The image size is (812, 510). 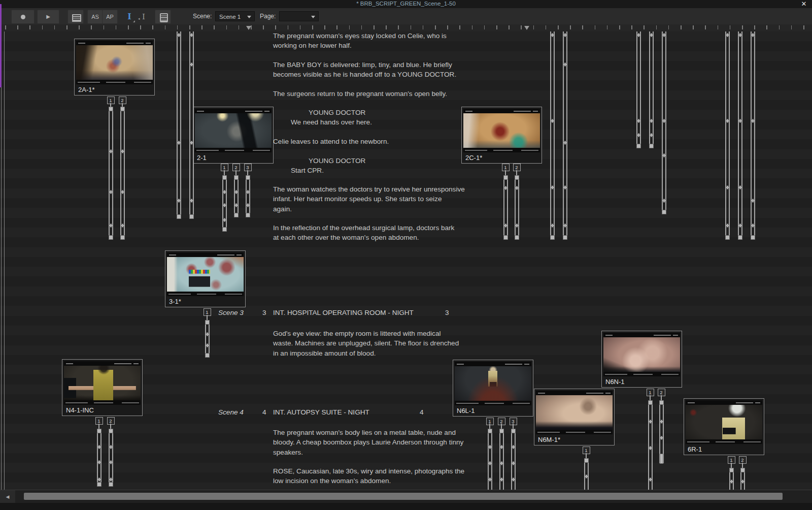 I want to click on shot-thumbnail: N4-1-INC, so click(x=103, y=388).